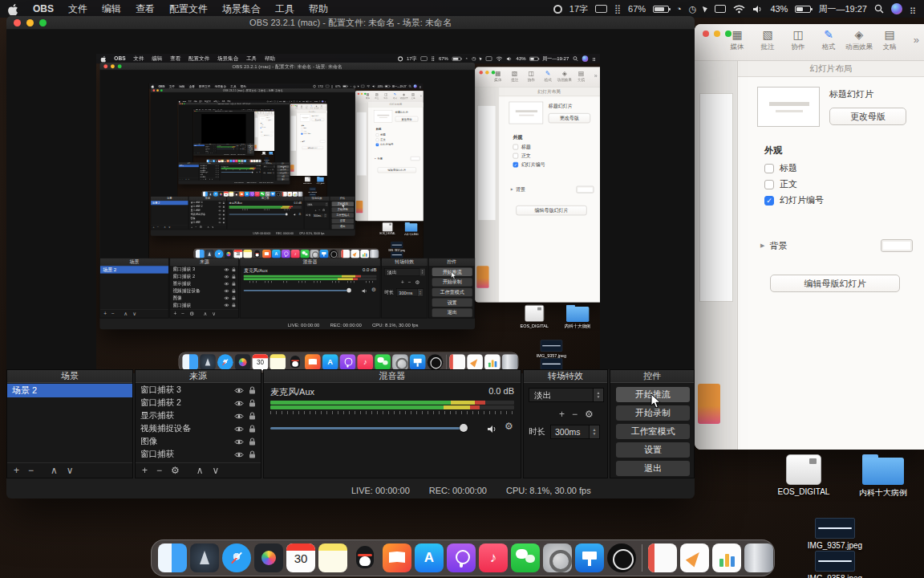  I want to click on menu-help: 帮助, so click(270, 58).